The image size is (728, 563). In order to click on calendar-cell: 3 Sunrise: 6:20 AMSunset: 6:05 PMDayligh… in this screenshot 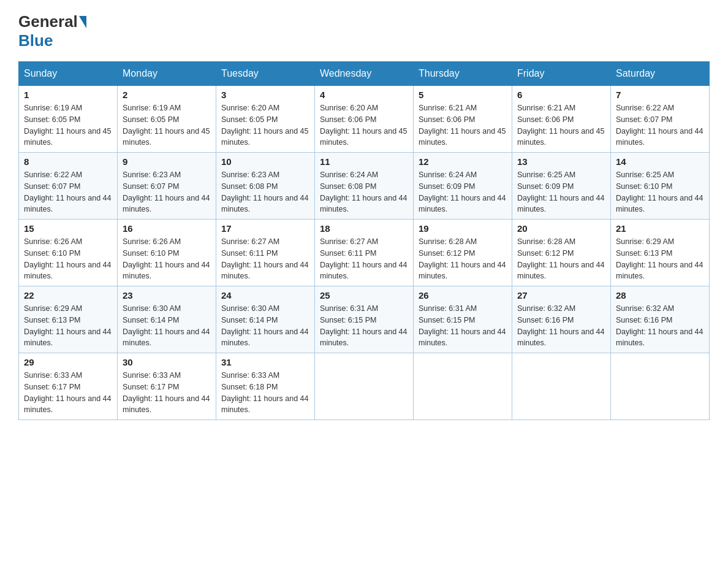, I will do `click(266, 119)`.